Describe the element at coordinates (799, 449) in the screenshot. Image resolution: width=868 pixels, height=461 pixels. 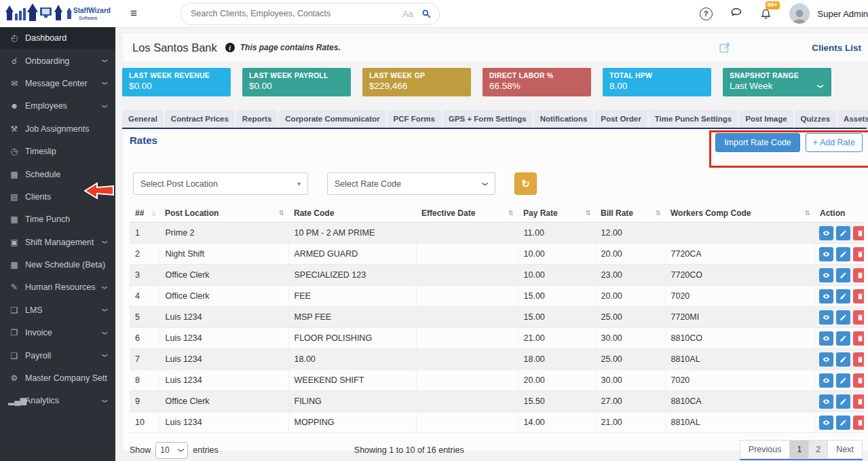
I see `page-1: 1` at that location.